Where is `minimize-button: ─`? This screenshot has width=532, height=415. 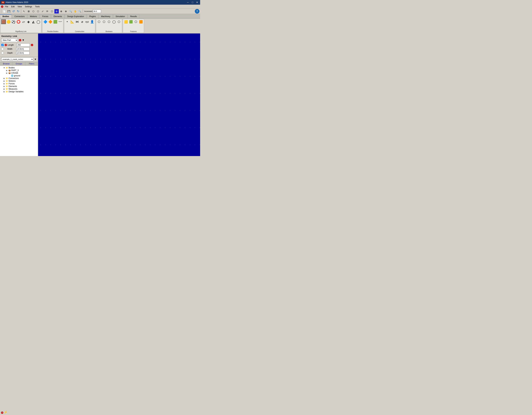 minimize-button: ─ is located at coordinates (188, 2).